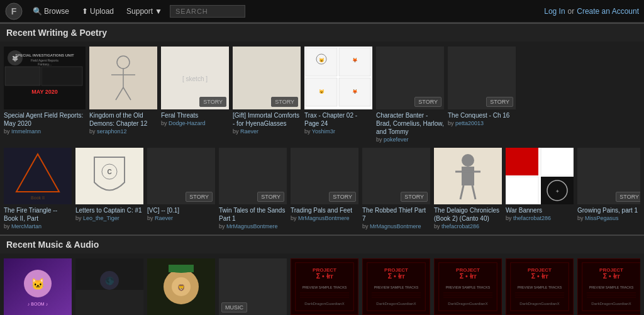 The width and height of the screenshot is (644, 315). I want to click on support-nav-item: Support ▼, so click(145, 11).